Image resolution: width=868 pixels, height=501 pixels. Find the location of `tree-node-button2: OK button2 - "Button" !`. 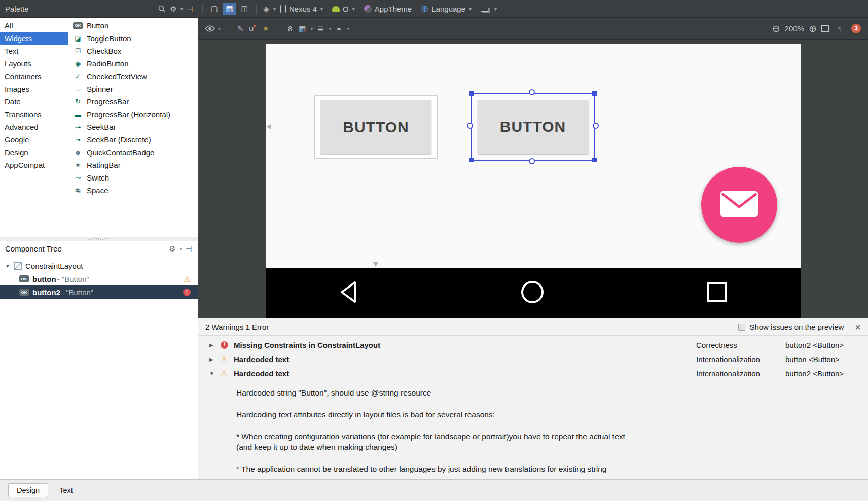

tree-node-button2: OK button2 - "Button" ! is located at coordinates (99, 292).